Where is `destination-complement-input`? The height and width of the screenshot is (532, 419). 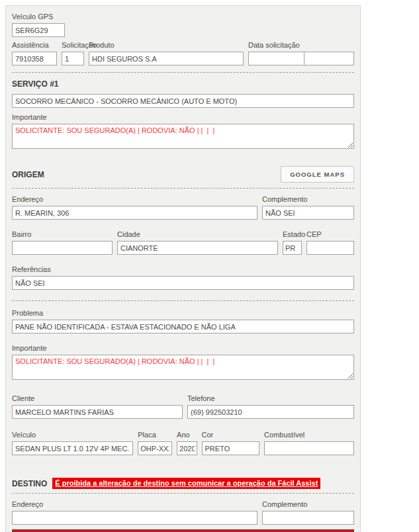 destination-complement-input is located at coordinates (308, 517).